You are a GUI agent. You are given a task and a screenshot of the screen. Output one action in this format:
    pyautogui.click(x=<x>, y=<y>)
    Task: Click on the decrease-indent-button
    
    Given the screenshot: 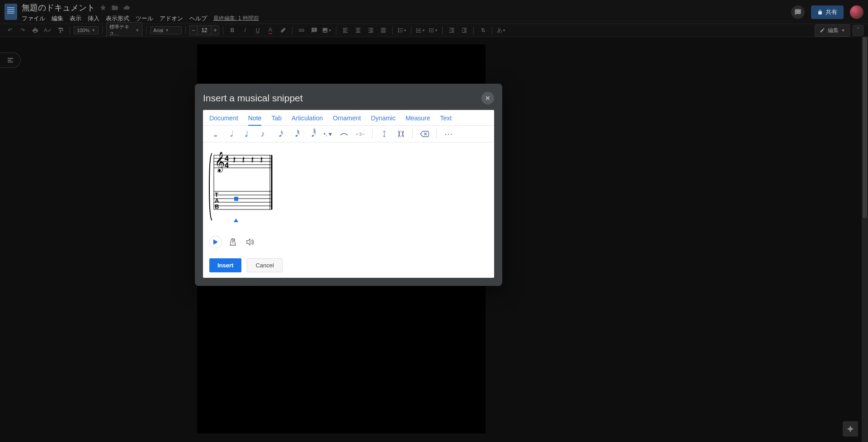 What is the action you would take?
    pyautogui.click(x=452, y=30)
    